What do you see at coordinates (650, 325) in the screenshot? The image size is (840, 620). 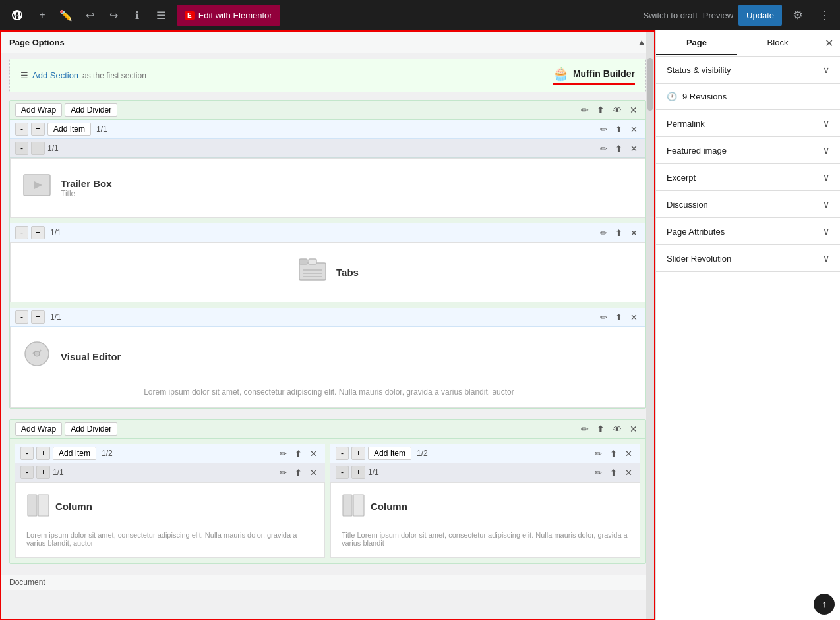 I see `scroll-bar` at bounding box center [650, 325].